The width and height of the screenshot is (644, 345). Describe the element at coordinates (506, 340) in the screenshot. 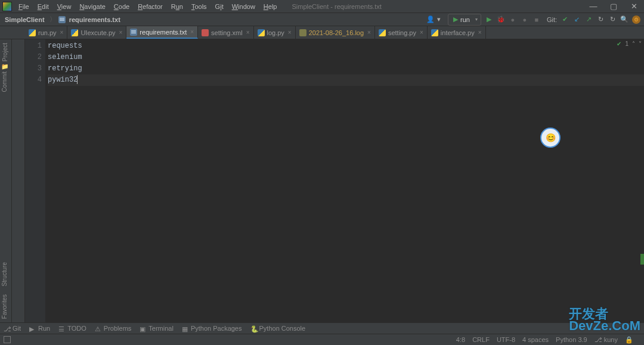

I see `file-encoding: UTF-8` at that location.